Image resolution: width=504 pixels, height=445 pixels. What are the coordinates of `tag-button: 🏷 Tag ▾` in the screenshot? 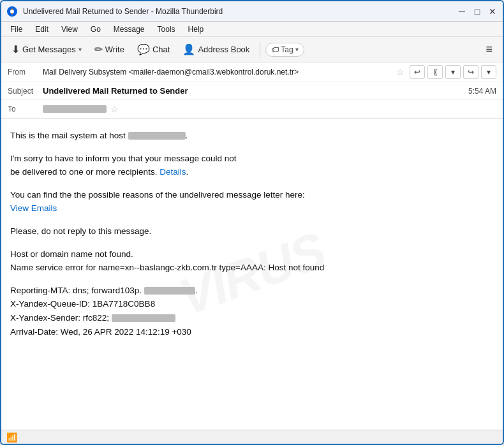 It's located at (285, 50).